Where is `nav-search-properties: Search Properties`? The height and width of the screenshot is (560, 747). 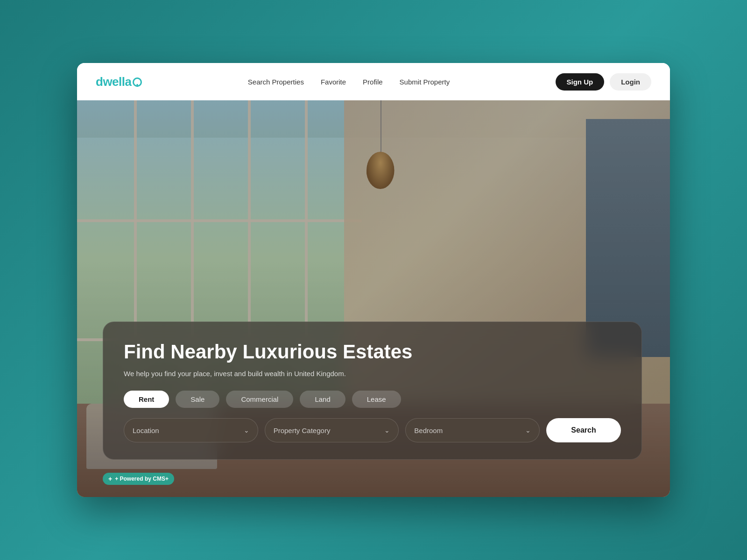
nav-search-properties: Search Properties is located at coordinates (276, 82).